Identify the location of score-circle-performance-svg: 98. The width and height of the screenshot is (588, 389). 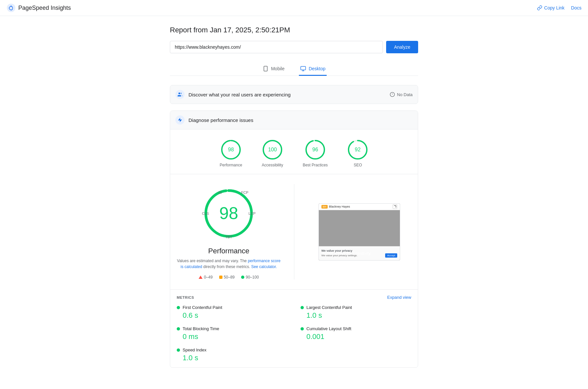
(231, 150).